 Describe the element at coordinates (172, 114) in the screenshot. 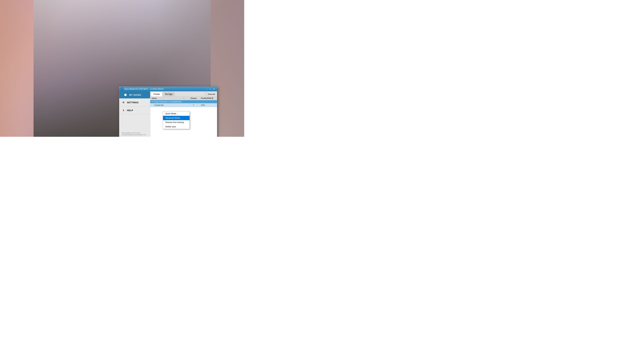

I see `quick-mode-label: Quick Mode...` at that location.